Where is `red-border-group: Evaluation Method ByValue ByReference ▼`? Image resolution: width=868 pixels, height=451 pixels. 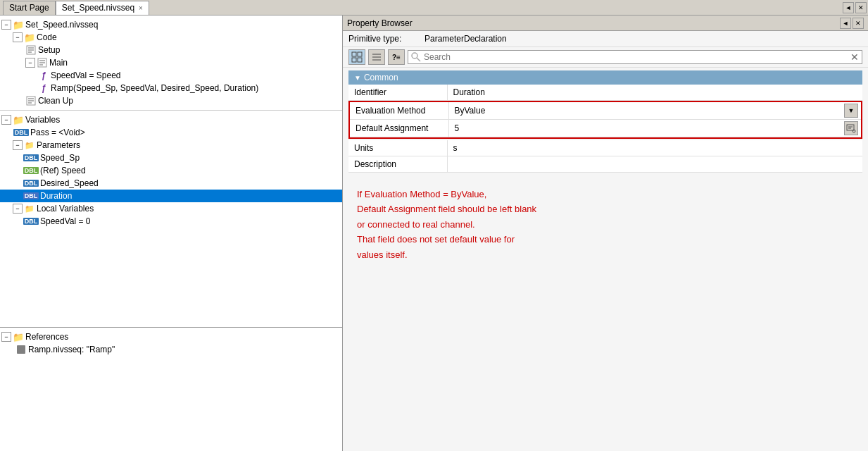
red-border-group: Evaluation Method ByValue ByReference ▼ is located at coordinates (605, 120).